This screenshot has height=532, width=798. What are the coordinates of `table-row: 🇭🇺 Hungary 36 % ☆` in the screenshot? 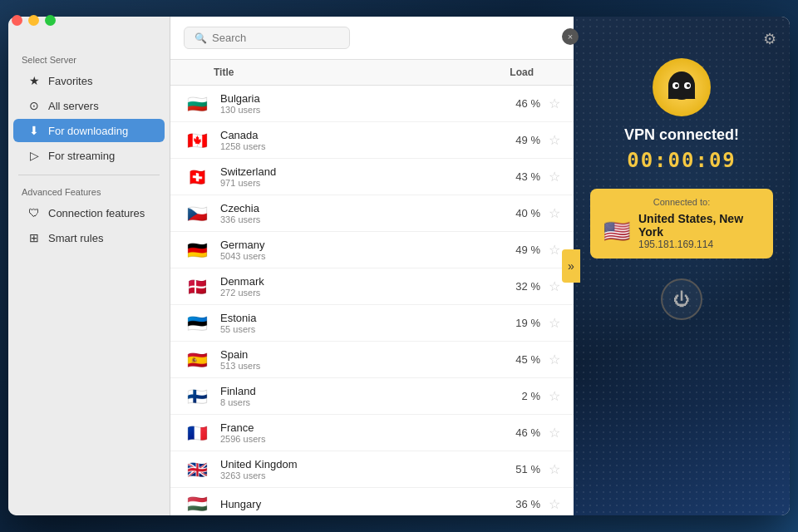 It's located at (372, 502).